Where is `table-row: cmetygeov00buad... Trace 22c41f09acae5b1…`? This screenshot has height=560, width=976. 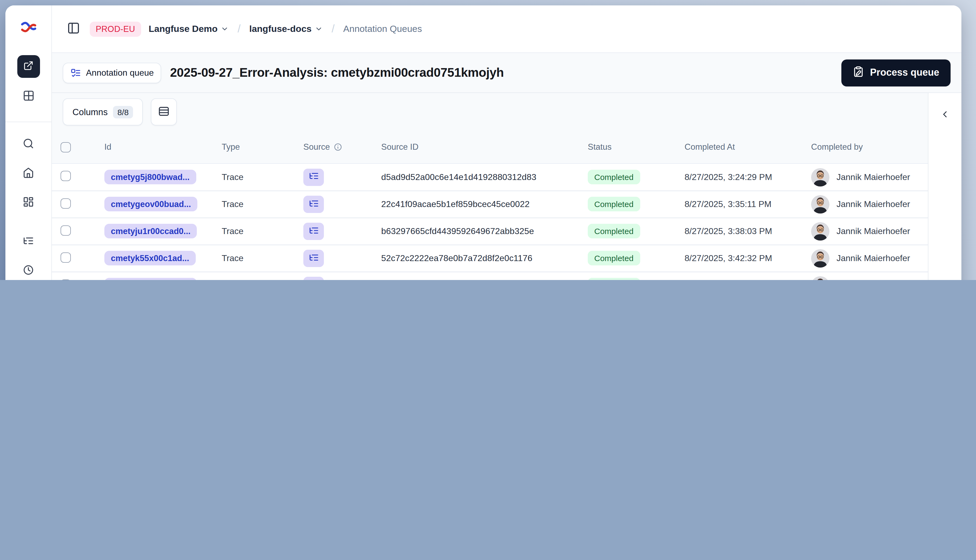 table-row: cmetygeov00buad... Trace 22c41f09acae5b1… is located at coordinates (490, 204).